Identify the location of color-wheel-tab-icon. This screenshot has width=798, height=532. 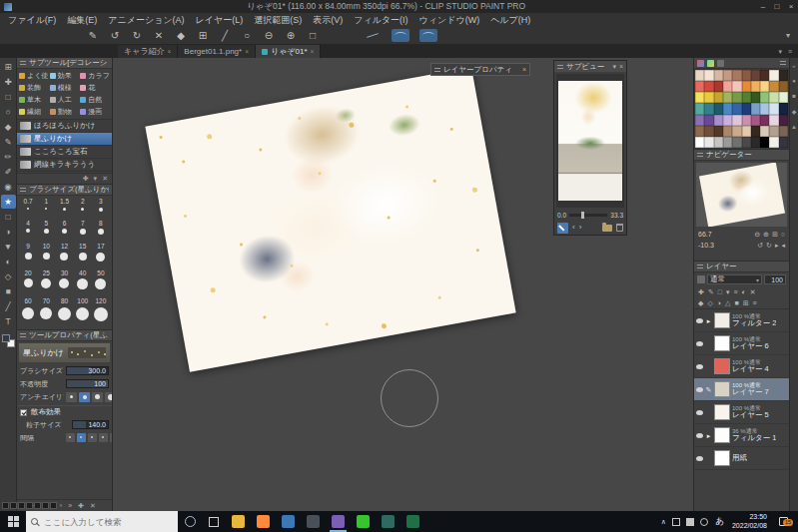
(701, 64).